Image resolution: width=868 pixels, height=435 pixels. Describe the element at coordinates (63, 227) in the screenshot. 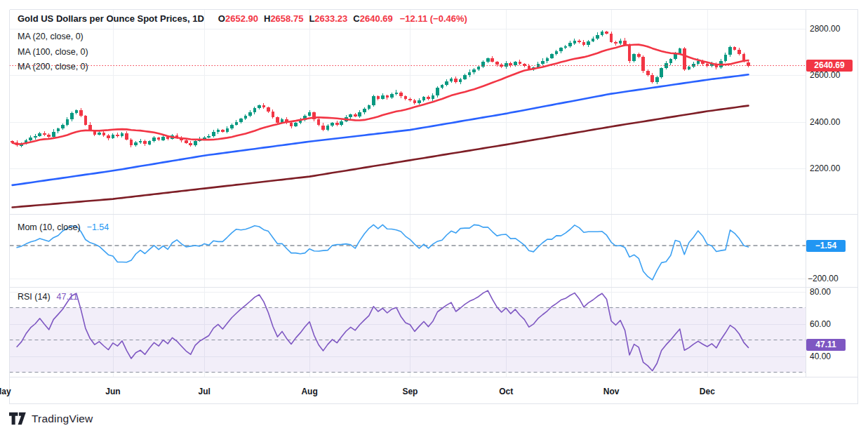

I see `momentum-legend: Mom (10, close)−1.54` at that location.